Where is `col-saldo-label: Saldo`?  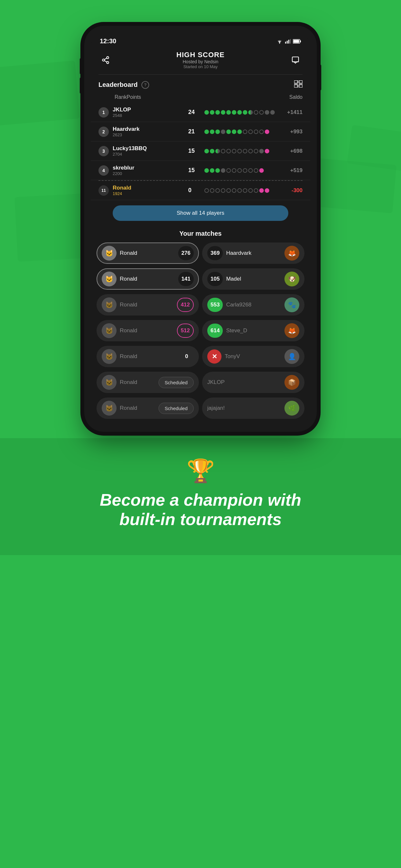 col-saldo-label: Saldo is located at coordinates (291, 97).